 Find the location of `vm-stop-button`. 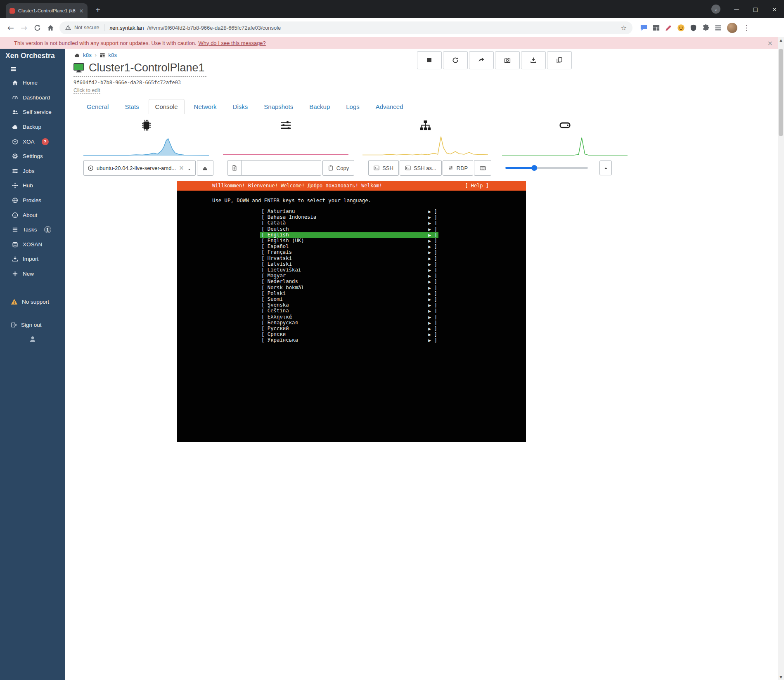

vm-stop-button is located at coordinates (429, 60).